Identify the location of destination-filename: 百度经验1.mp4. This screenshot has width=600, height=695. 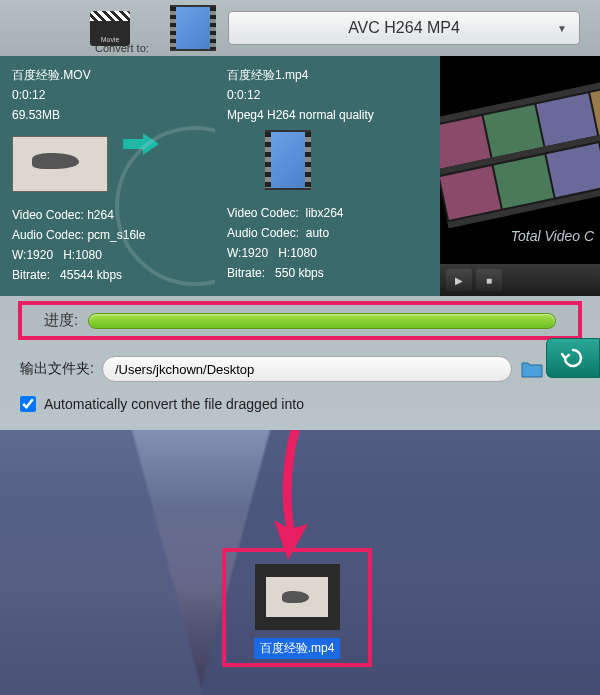
(328, 75).